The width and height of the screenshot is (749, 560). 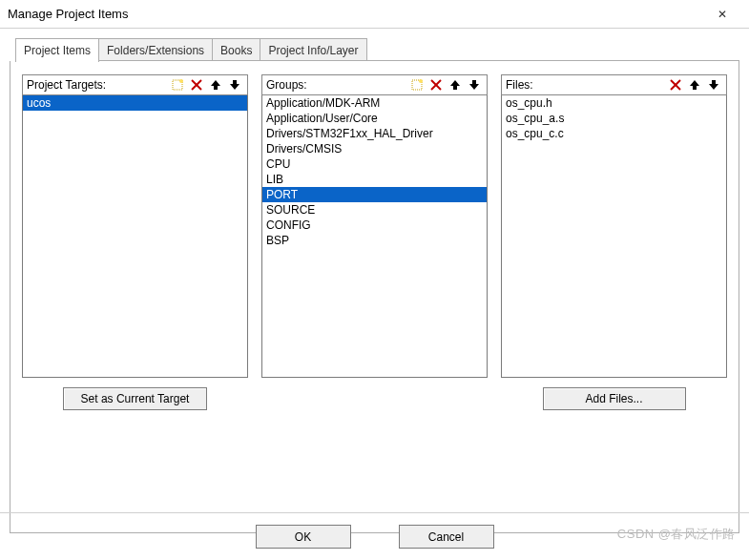 What do you see at coordinates (374, 195) in the screenshot?
I see `list-item: PORT` at bounding box center [374, 195].